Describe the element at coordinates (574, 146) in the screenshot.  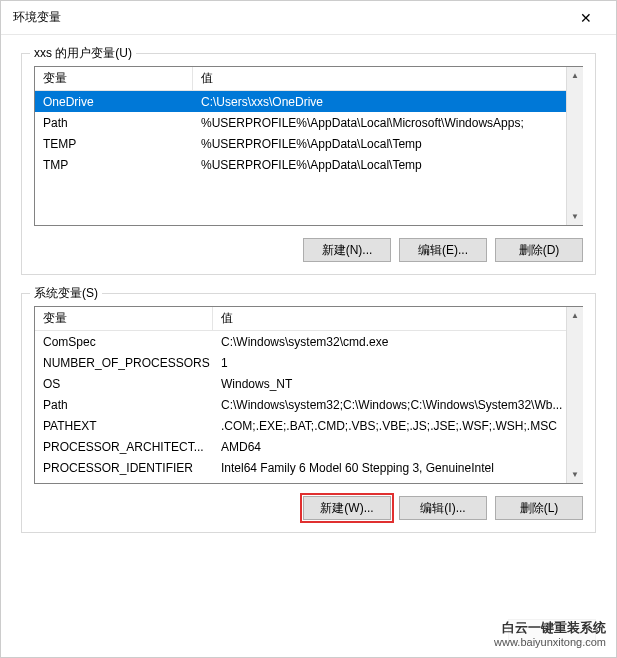
I see `user-table-scrollbar: ▲ ▼` at that location.